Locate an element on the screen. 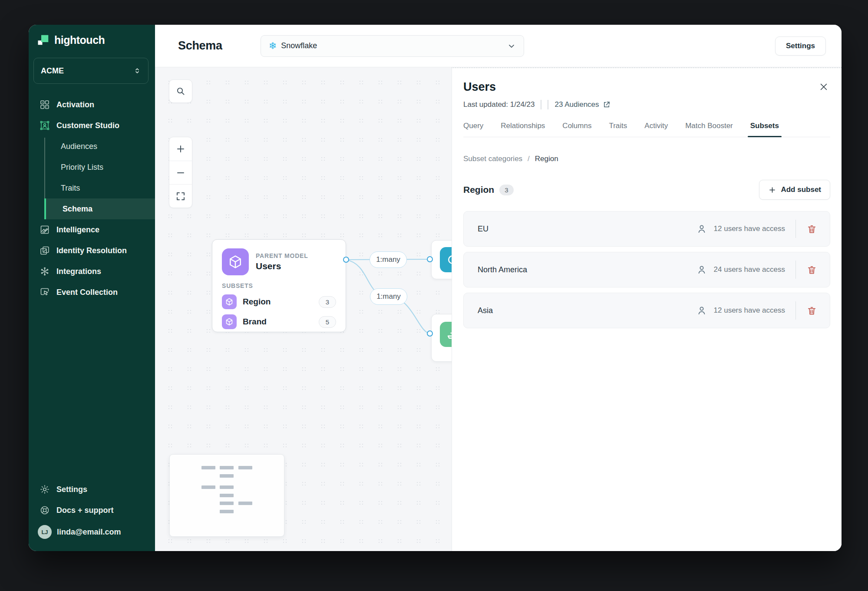  topbar: Schema ❄ Snowflake Settings is located at coordinates (498, 46).